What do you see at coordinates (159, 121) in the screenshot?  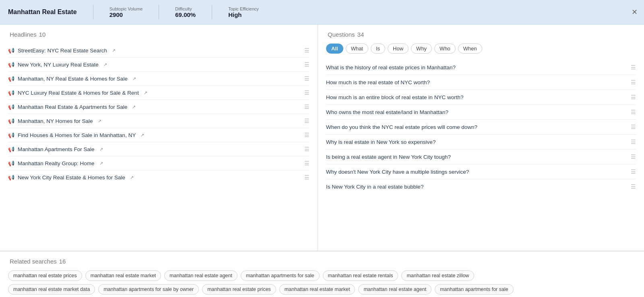 I see `headline-item: 📢Manhattan, NY Homes for Sale↗☰` at bounding box center [159, 121].